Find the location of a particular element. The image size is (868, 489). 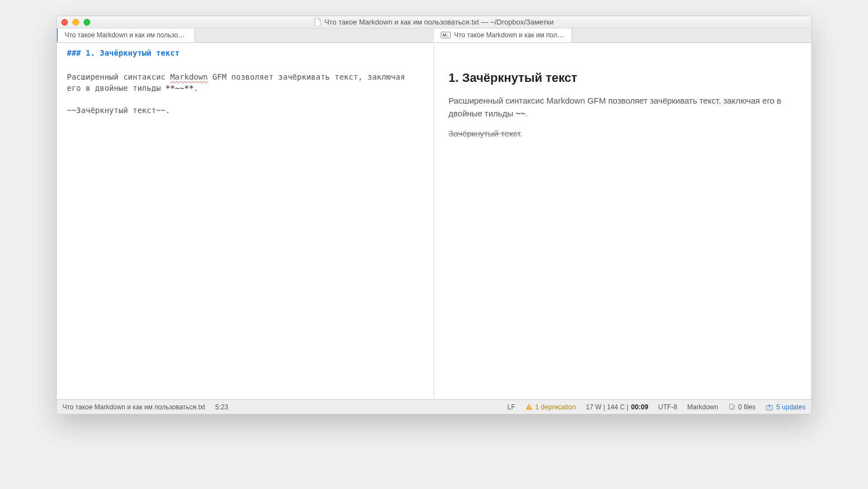

status-cursor-position: 5:23 is located at coordinates (222, 407).